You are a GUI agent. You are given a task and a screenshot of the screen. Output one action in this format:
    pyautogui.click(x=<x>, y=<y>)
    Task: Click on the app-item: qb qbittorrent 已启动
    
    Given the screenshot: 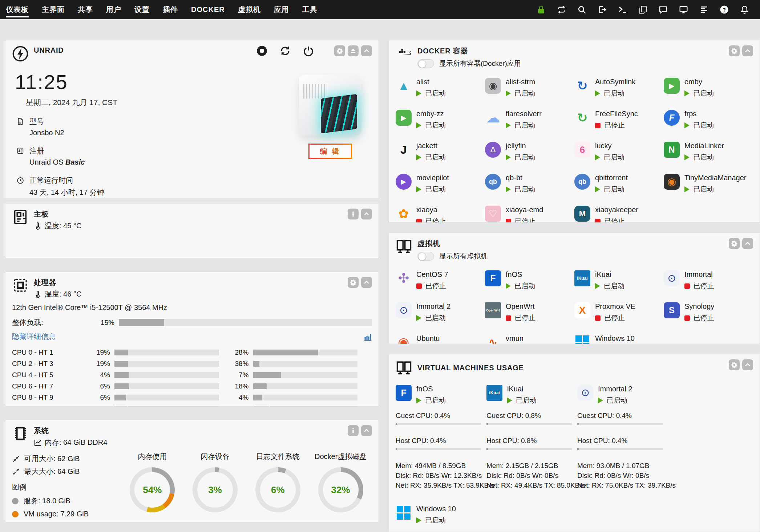 What is the action you would take?
    pyautogui.click(x=619, y=184)
    